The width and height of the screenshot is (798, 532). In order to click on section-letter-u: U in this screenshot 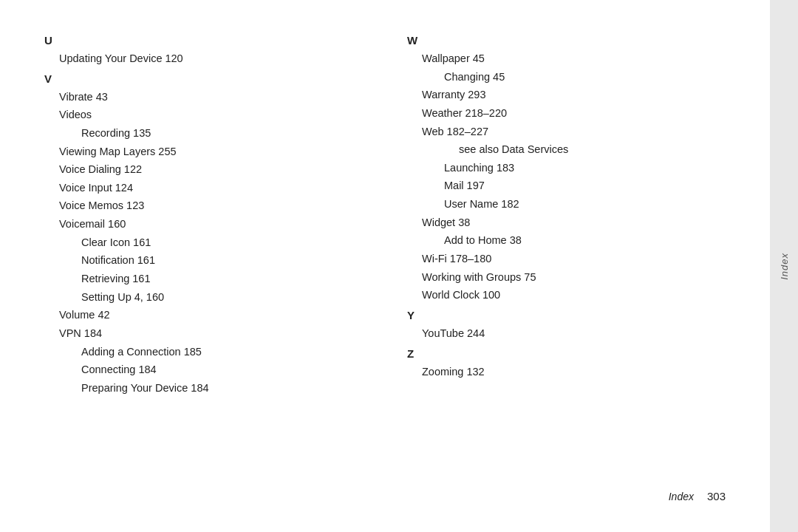, I will do `click(204, 40)`.